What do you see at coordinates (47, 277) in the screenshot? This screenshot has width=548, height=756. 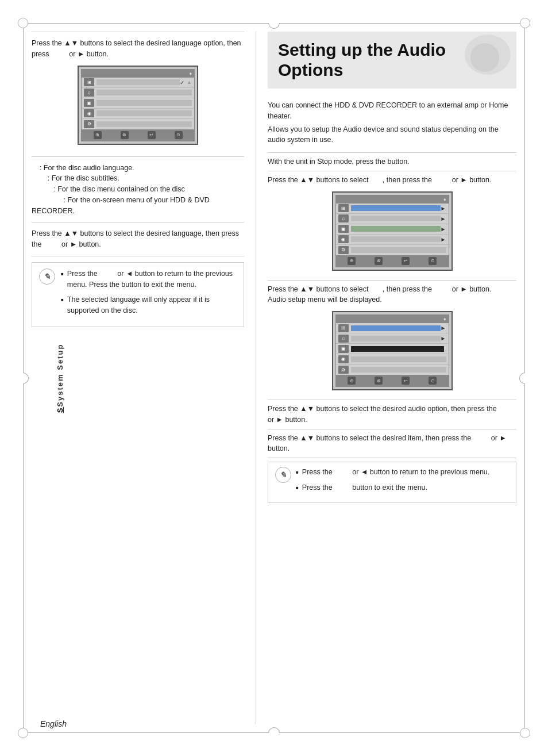 I see `note-icon-left: ✎` at bounding box center [47, 277].